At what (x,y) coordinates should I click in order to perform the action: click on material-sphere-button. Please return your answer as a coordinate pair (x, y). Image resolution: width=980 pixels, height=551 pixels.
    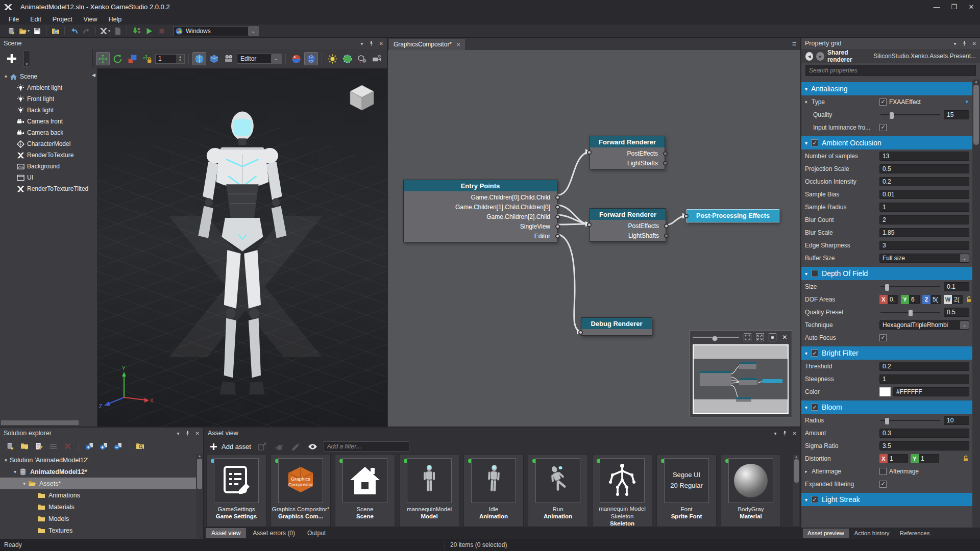
    Looking at the image, I should click on (296, 59).